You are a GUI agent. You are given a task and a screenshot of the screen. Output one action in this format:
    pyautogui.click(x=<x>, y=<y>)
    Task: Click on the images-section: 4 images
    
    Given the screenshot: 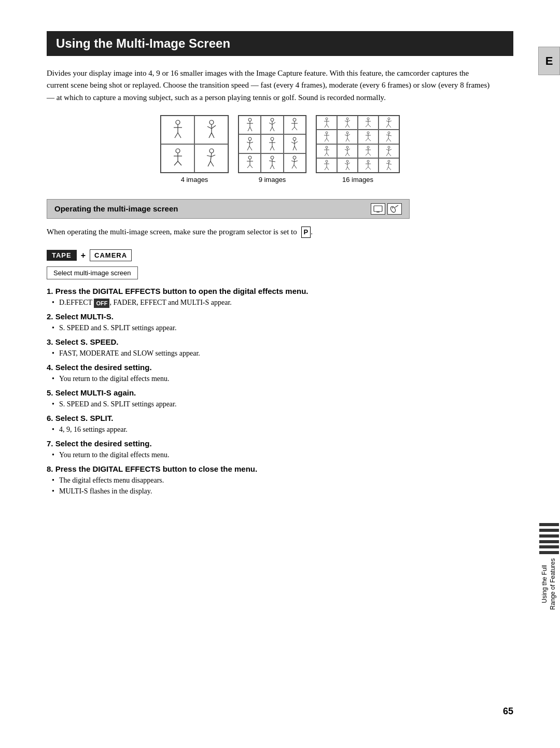 What is the action you would take?
    pyautogui.click(x=280, y=151)
    